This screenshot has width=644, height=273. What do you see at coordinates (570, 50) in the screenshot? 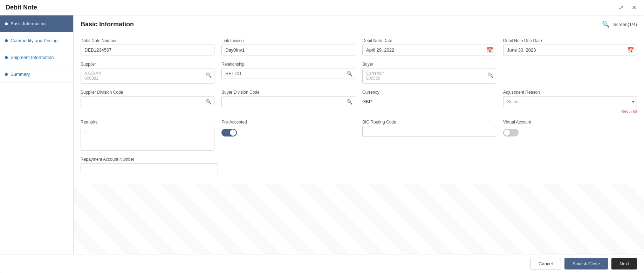
I see `debit-note-due-date-wrapper: 📅` at bounding box center [570, 50].